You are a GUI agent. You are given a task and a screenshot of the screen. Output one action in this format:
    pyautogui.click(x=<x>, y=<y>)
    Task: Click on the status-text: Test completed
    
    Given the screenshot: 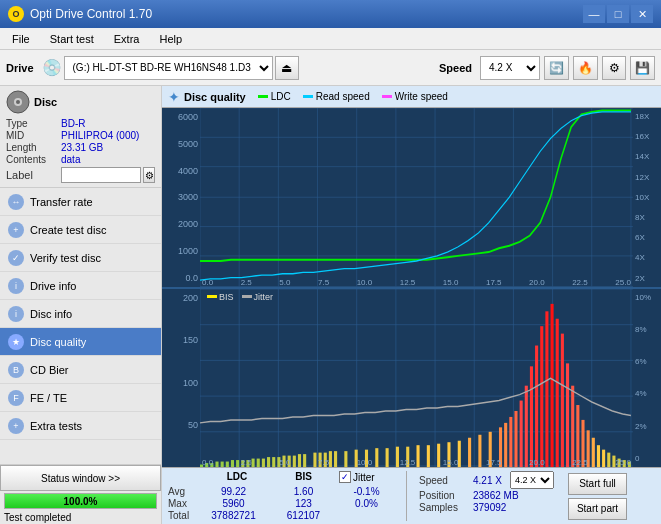 What is the action you would take?
    pyautogui.click(x=80, y=518)
    